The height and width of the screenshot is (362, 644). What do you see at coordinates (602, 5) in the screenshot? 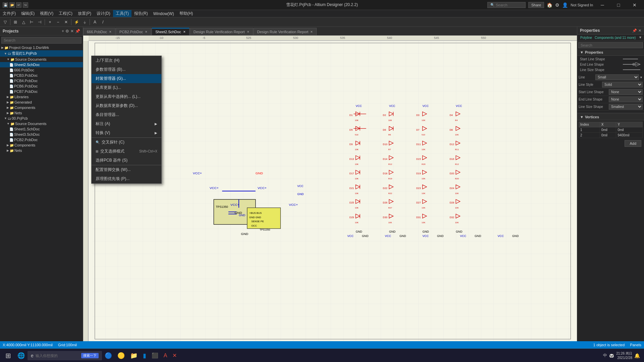
I see `minimize-button: ─` at bounding box center [602, 5].